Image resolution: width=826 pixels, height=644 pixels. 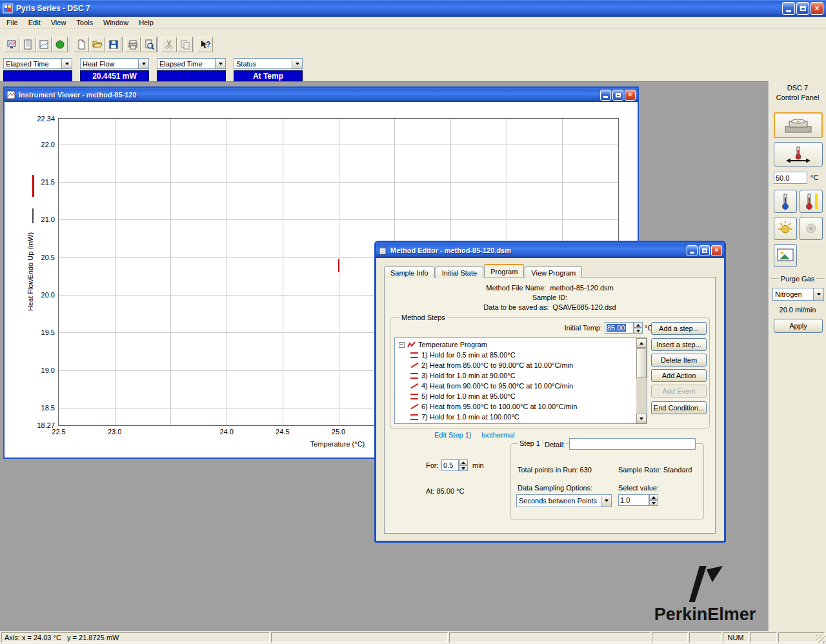 What do you see at coordinates (550, 250) in the screenshot?
I see `method-editor-titlebar: Method Editor - method-85-120.dsm ×` at bounding box center [550, 250].